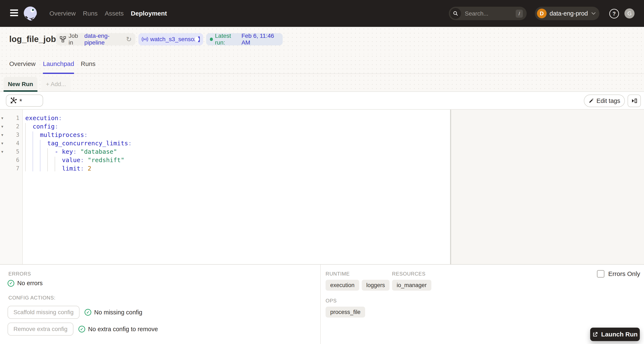 The image size is (644, 344). Describe the element at coordinates (358, 285) in the screenshot. I see `runtime-pills: executionloggers` at that location.